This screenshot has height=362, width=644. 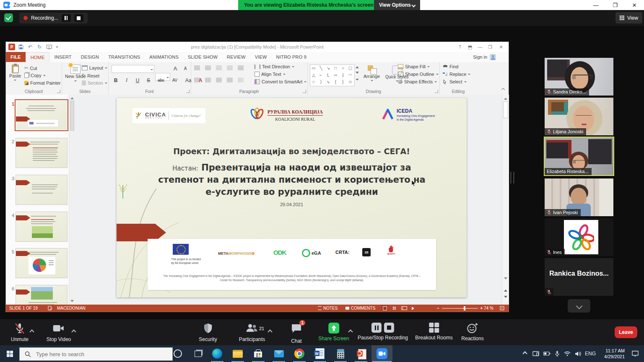 What do you see at coordinates (138, 80) in the screenshot?
I see `underline-button: U` at bounding box center [138, 80].